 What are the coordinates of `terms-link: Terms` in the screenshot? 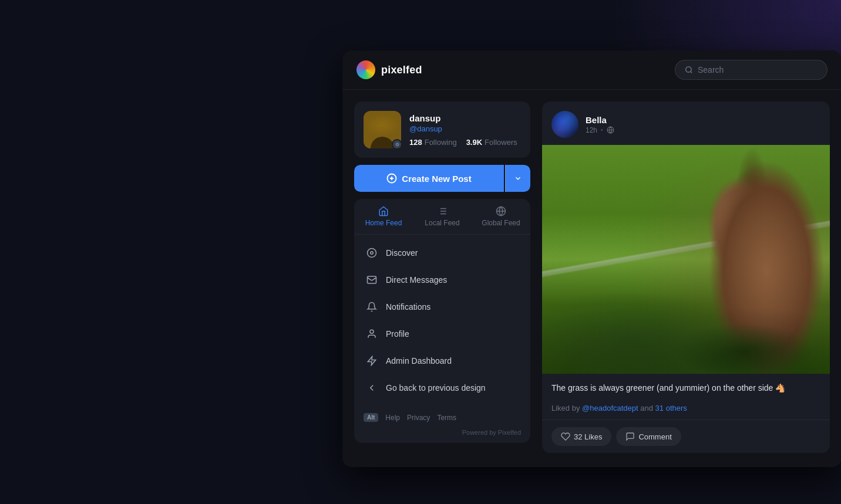 It's located at (446, 418).